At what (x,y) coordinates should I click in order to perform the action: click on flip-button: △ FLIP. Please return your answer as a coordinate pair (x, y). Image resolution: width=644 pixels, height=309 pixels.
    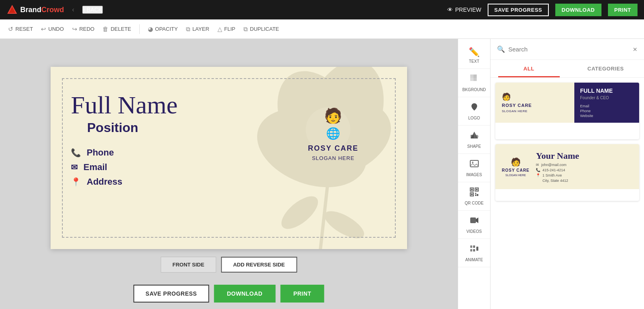
    Looking at the image, I should click on (226, 29).